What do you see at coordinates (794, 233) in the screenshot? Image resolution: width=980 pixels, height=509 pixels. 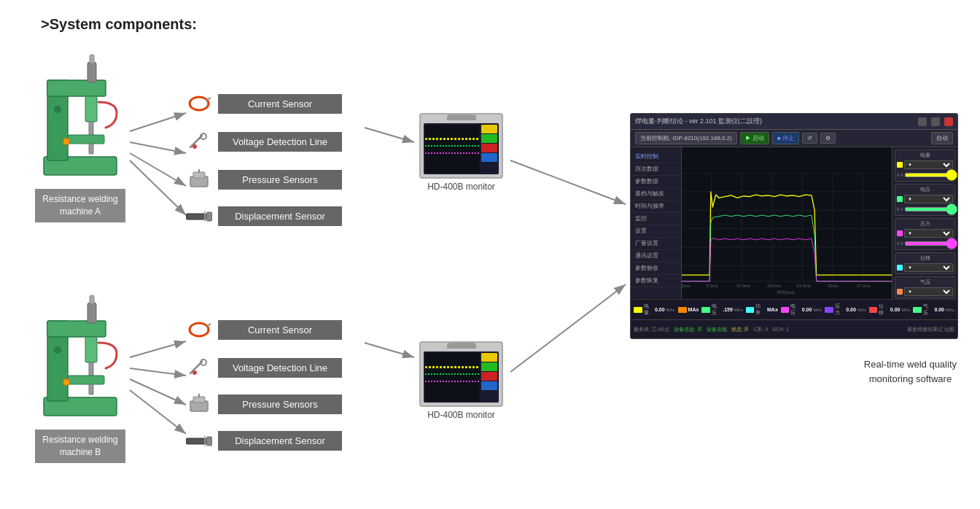 I see `software-body: 实时控制 历次数据 参数数据 最档与触发 时间与频率 监控 设置 厂量设置 通讯…` at bounding box center [794, 233].